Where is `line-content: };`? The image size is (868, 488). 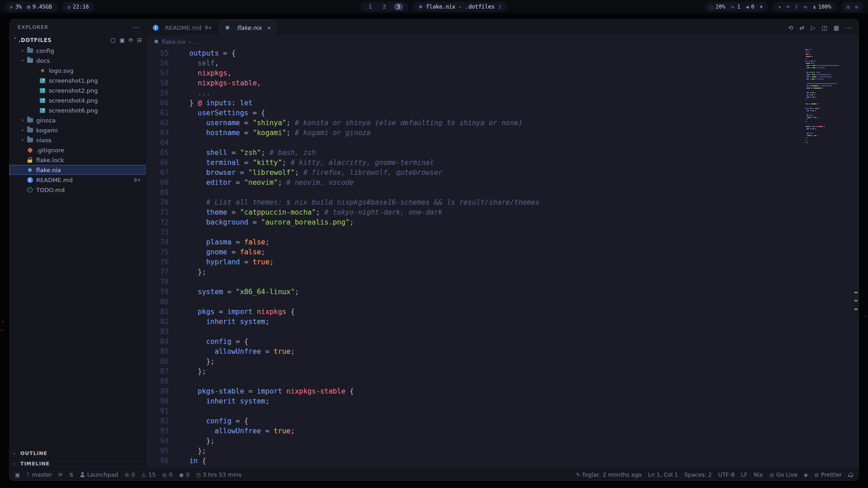
line-content: }; is located at coordinates (187, 451).